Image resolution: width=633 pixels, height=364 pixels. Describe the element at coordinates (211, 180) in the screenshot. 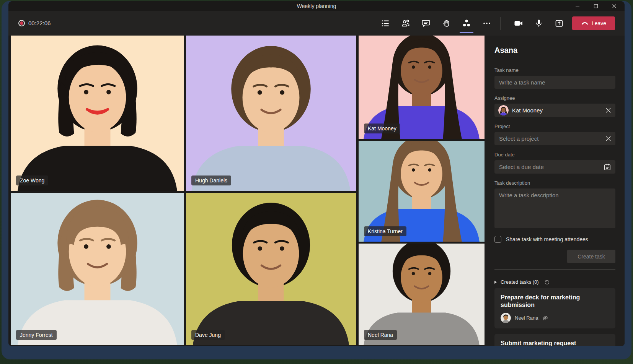

I see `participant-name-tag: Hugh Daniels` at that location.